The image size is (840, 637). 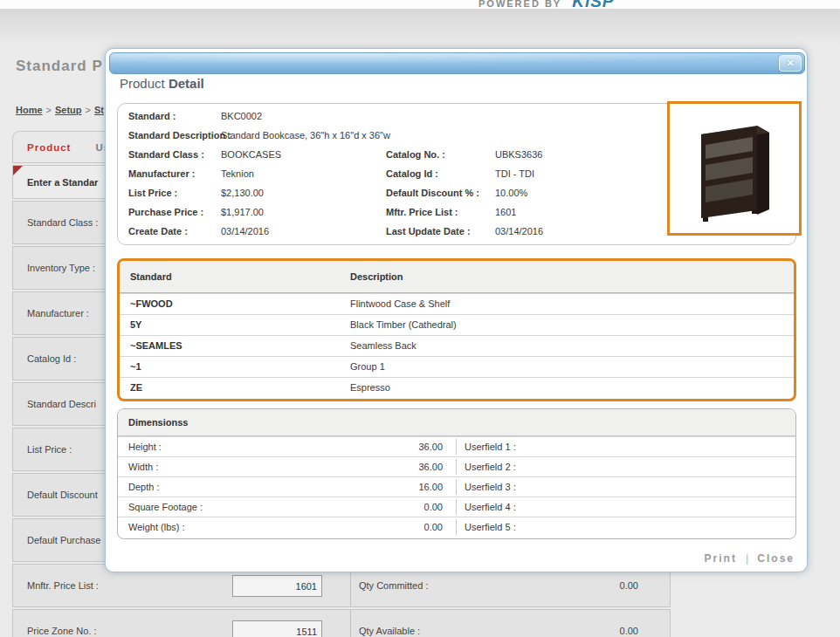 What do you see at coordinates (457, 422) in the screenshot?
I see `dimensions-title: Dimensionss` at bounding box center [457, 422].